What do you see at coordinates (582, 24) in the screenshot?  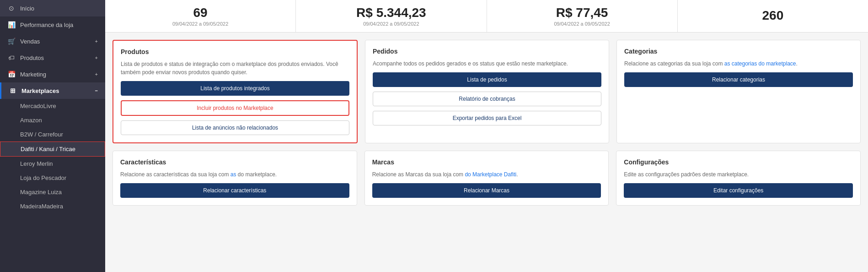 I see `stat-label-avg: 09/04/2022 a 09/05/2022` at bounding box center [582, 24].